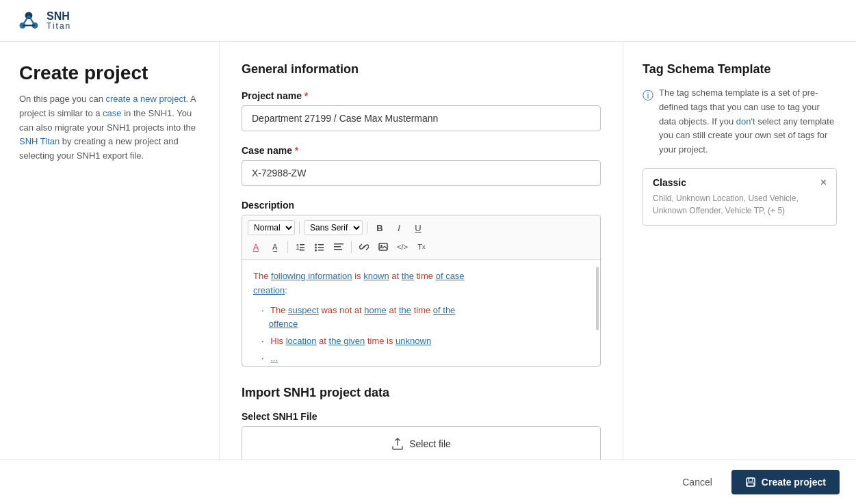 This screenshot has height=504, width=856. What do you see at coordinates (421, 70) in the screenshot?
I see `general-info-title: General information` at bounding box center [421, 70].